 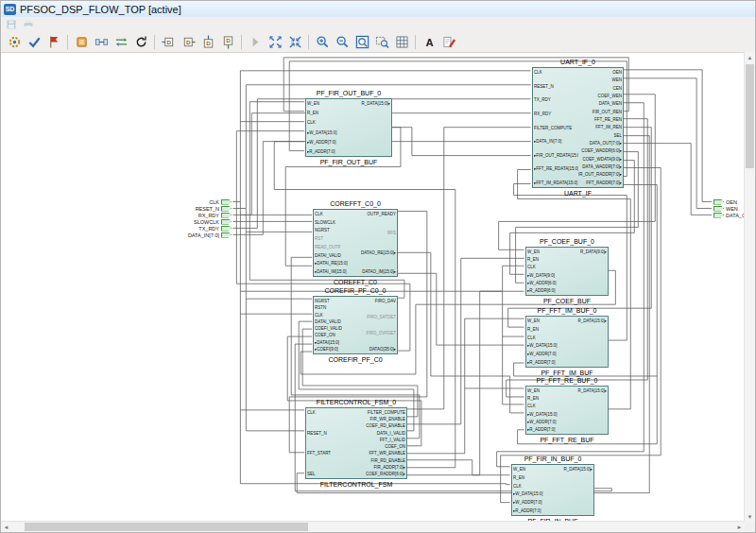 I want to click on block-PF_FFT_IM_BUF: PF_FFT_IM_BUF_0W_ENR_ENCLK▸W_DATA[15:0]▸…, so click(x=567, y=341).